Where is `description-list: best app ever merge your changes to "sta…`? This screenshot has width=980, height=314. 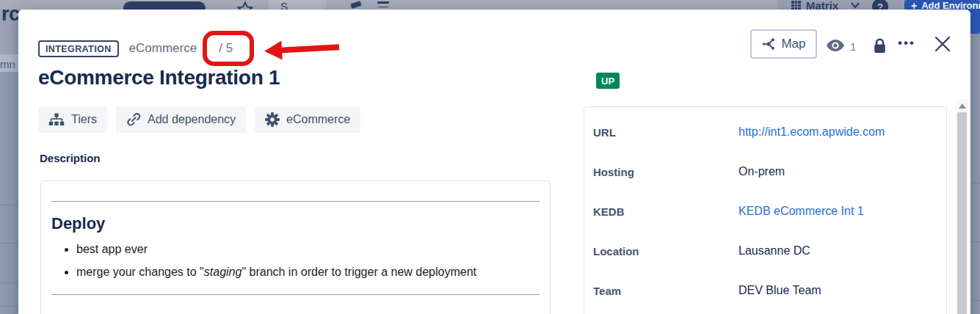
description-list: best app ever merge your changes to "sta… is located at coordinates (295, 260).